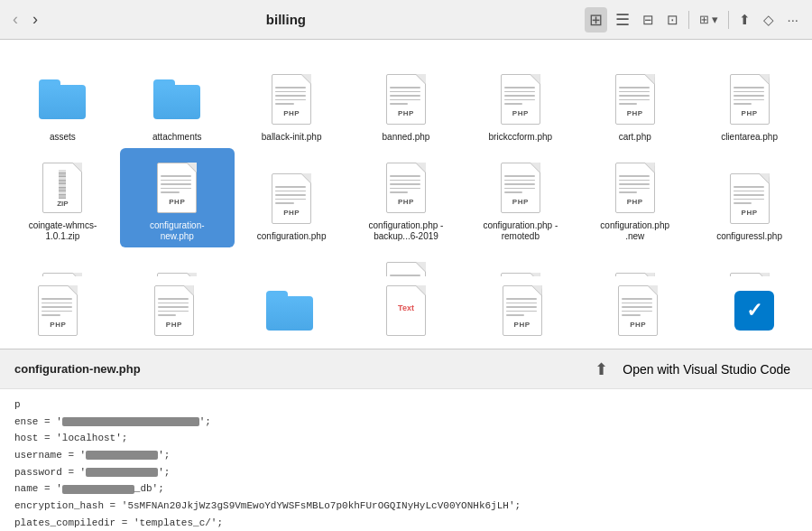 This screenshot has height=531, width=812. Describe the element at coordinates (749, 98) in the screenshot. I see `file-item: PHP clientarea.php` at that location.